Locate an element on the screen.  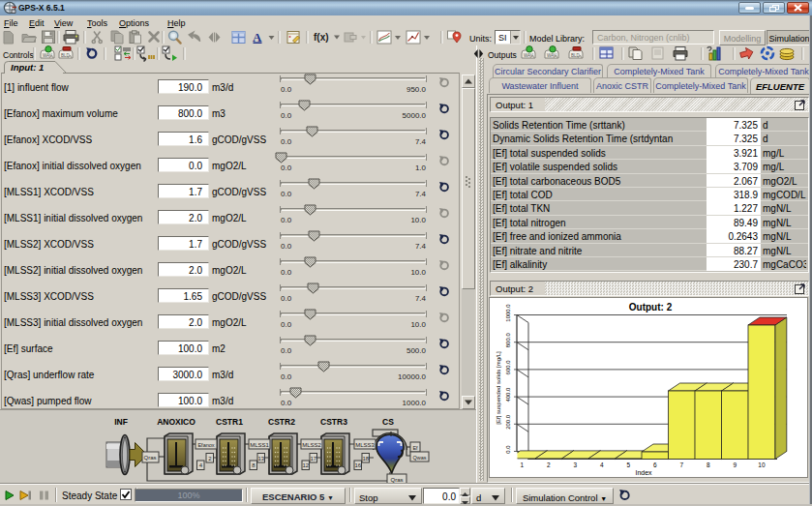
svg-text: [Ef] suspended solids [mg/L] is located at coordinates (498, 388).